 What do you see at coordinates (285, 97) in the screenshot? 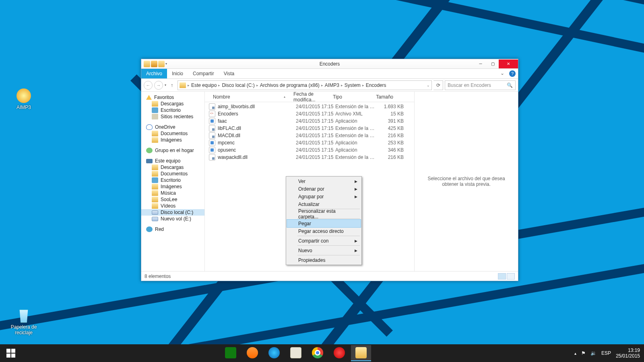
I see `sort-asc-icon: ▴` at bounding box center [285, 97].